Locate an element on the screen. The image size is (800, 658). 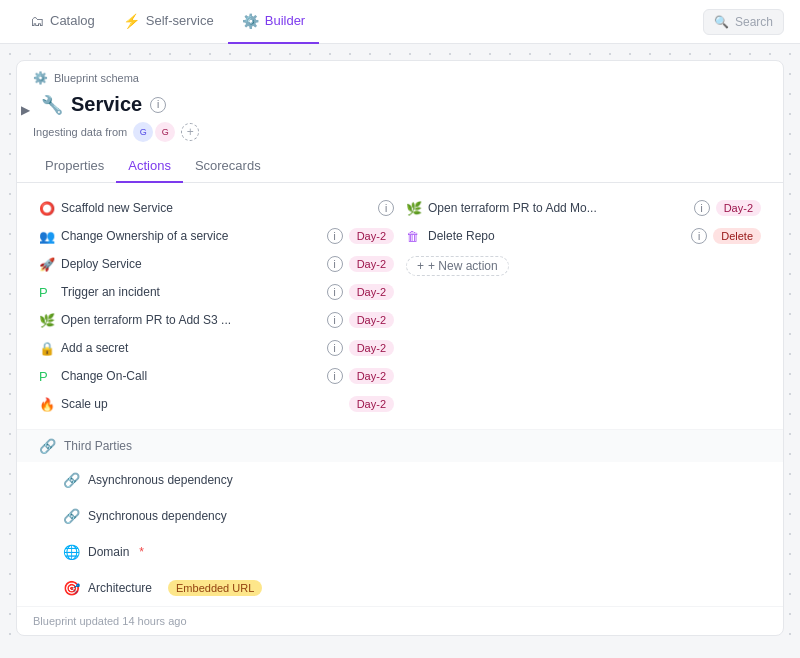
blueprint-schema-header: ⚙️ Blueprint schema is located at coordinates (400, 73).